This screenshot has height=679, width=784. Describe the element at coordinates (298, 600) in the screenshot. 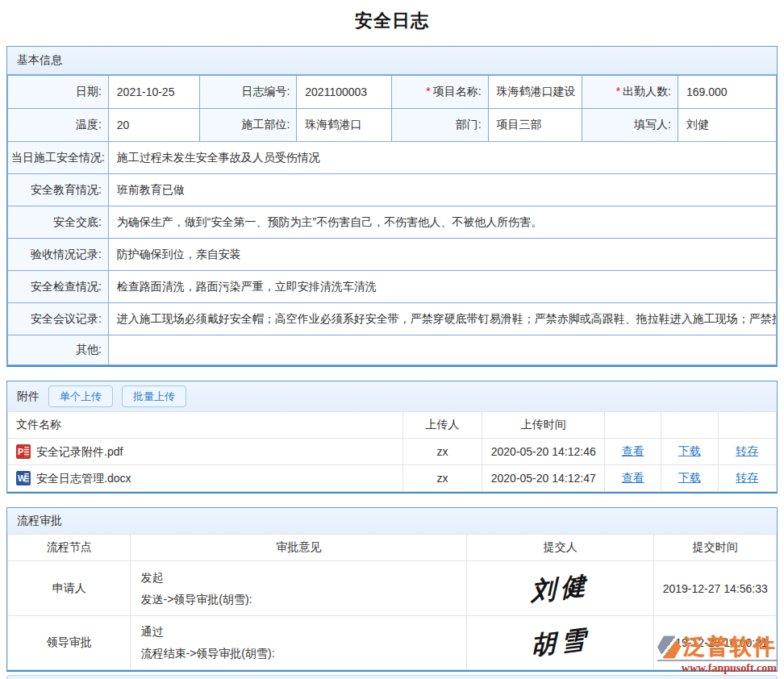

I see `opinion-line: 发送->领导审批(胡雪):` at that location.